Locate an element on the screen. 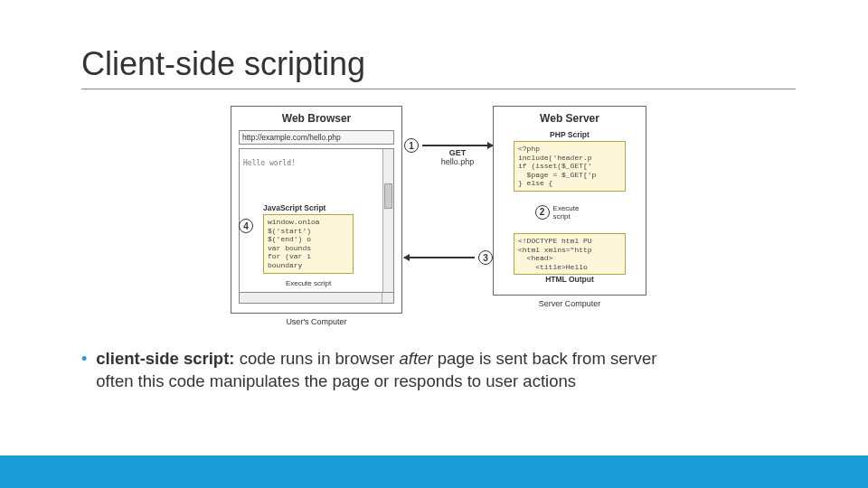 Image resolution: width=868 pixels, height=488 pixels. get-label: GET hello.php is located at coordinates (458, 157).